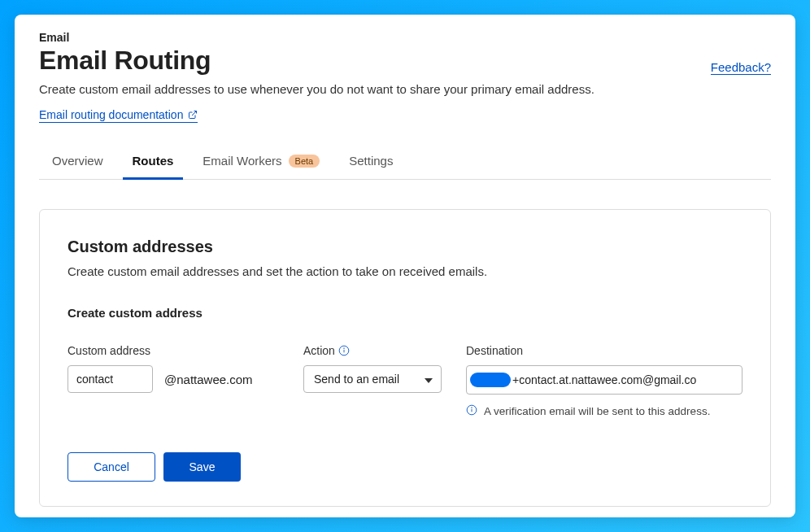 The height and width of the screenshot is (532, 810). What do you see at coordinates (405, 467) in the screenshot?
I see `button-row: Cancel Save` at bounding box center [405, 467].